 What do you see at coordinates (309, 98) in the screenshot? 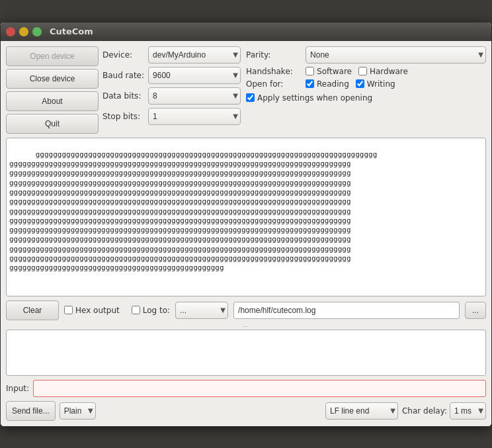
I see `apply-settings-label: Apply settings when opening` at bounding box center [309, 98].